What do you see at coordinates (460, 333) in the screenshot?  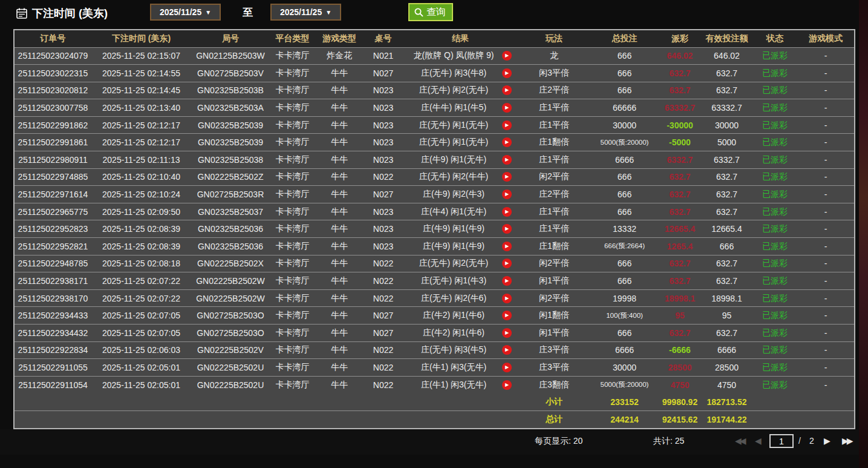 I see `cell-result: 庄(牛2) 闲1(牛6) ▶` at bounding box center [460, 333].